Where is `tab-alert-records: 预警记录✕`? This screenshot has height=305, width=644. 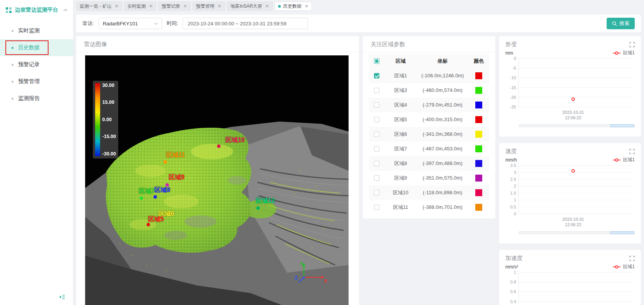 tab-alert-records: 预警记录✕ is located at coordinates (174, 6).